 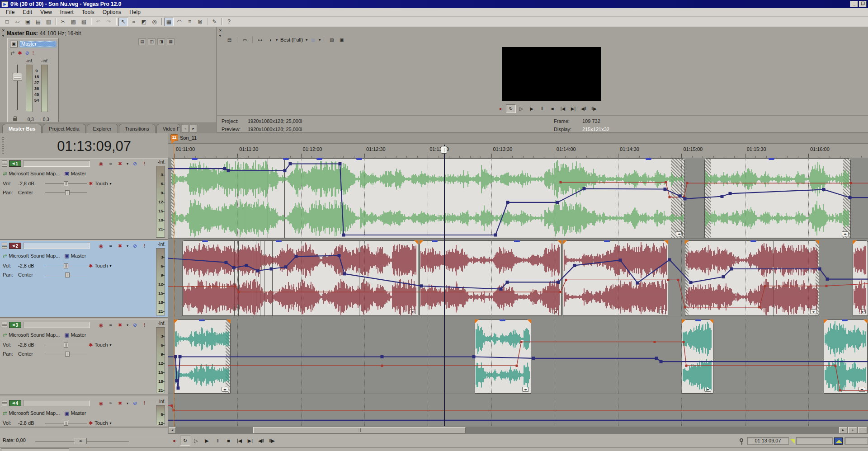 What do you see at coordinates (102, 128) in the screenshot?
I see `tab-explorer: Explorer` at bounding box center [102, 128].